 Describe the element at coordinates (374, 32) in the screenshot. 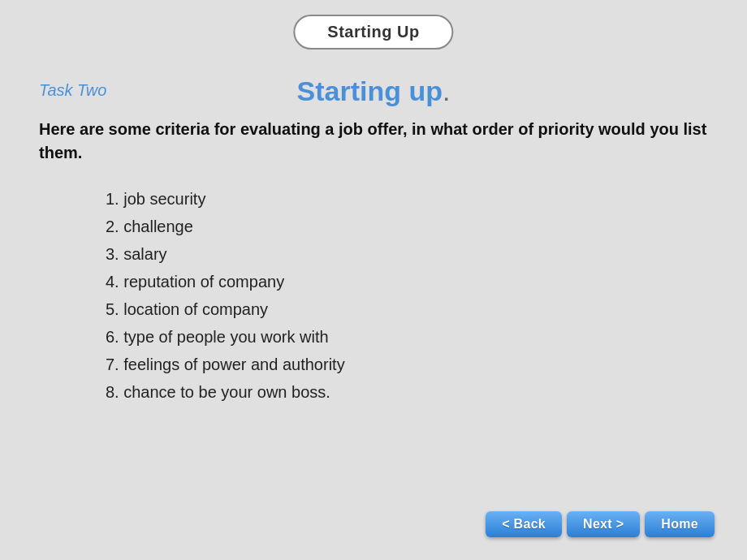

I see `header-badge: Starting Up` at that location.